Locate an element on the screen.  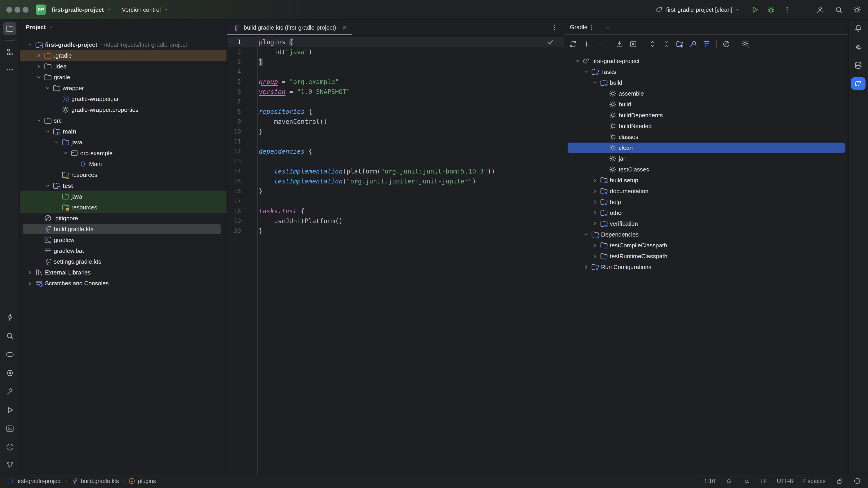
settings-button is located at coordinates (857, 10).